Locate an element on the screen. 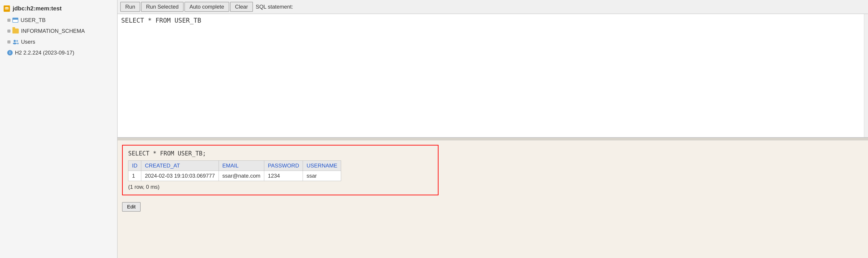 Image resolution: width=868 pixels, height=258 pixels. sidebar-item-users: ⊞ Users is located at coordinates (59, 42).